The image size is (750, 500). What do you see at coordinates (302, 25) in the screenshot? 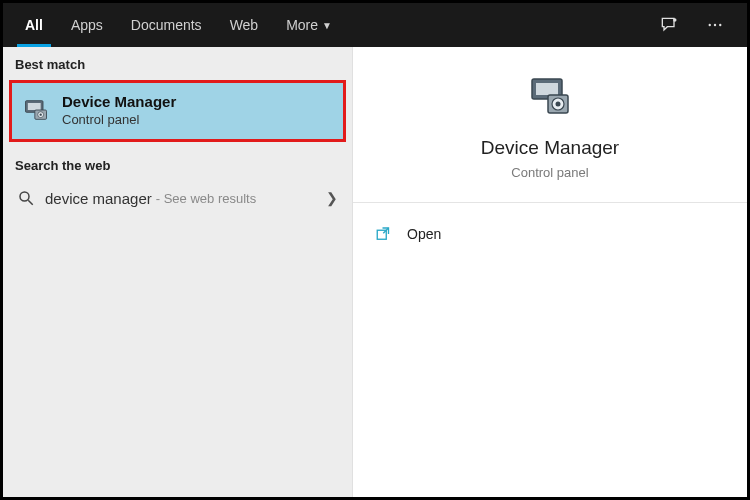
I see `tab-label: More` at bounding box center [302, 25].